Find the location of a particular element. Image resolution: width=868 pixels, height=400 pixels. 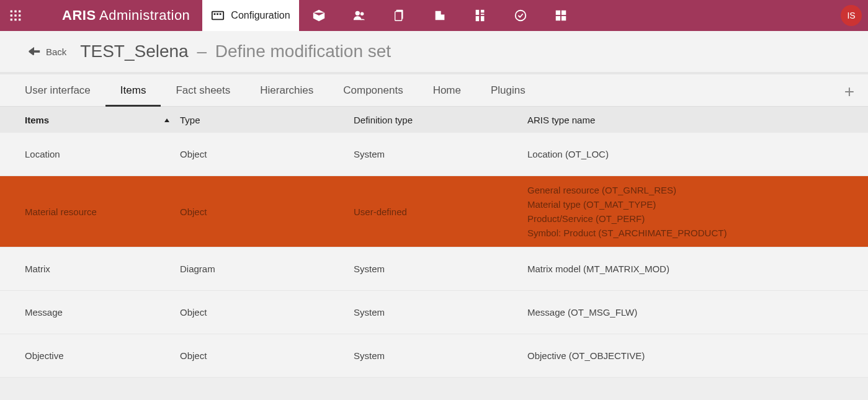

top-nav: Configuration is located at coordinates (391, 16).